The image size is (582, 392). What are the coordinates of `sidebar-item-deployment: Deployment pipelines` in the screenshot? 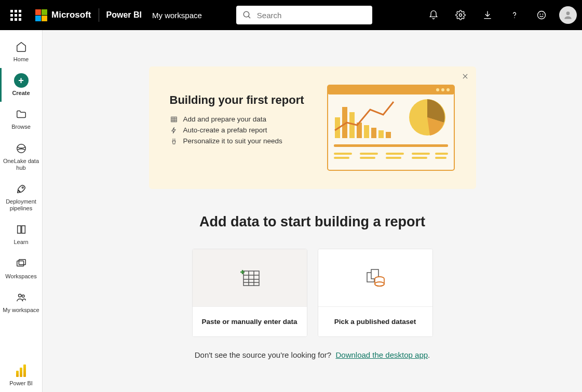 It's located at (21, 197).